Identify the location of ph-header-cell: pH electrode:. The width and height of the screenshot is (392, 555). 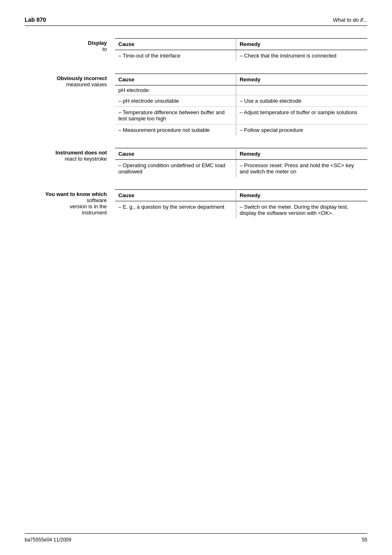
(176, 90).